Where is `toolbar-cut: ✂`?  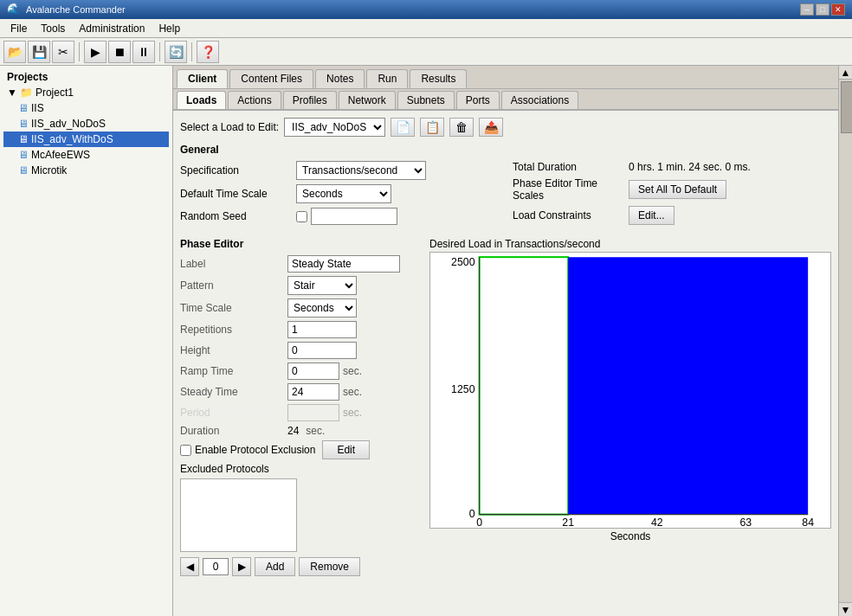 toolbar-cut: ✂ is located at coordinates (63, 52).